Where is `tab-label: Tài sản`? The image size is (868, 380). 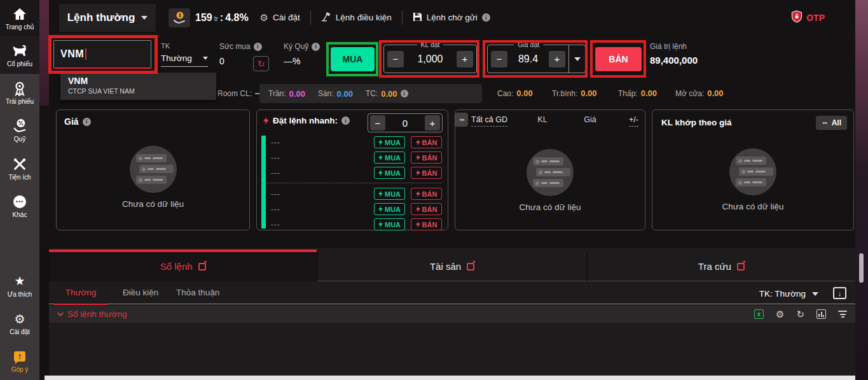
tab-label: Tài sản is located at coordinates (445, 266).